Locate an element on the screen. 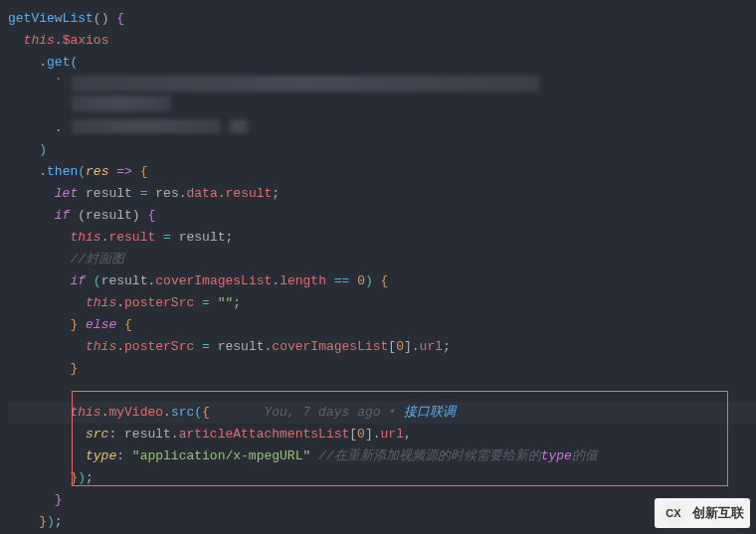  code-line: .get( is located at coordinates (382, 63).